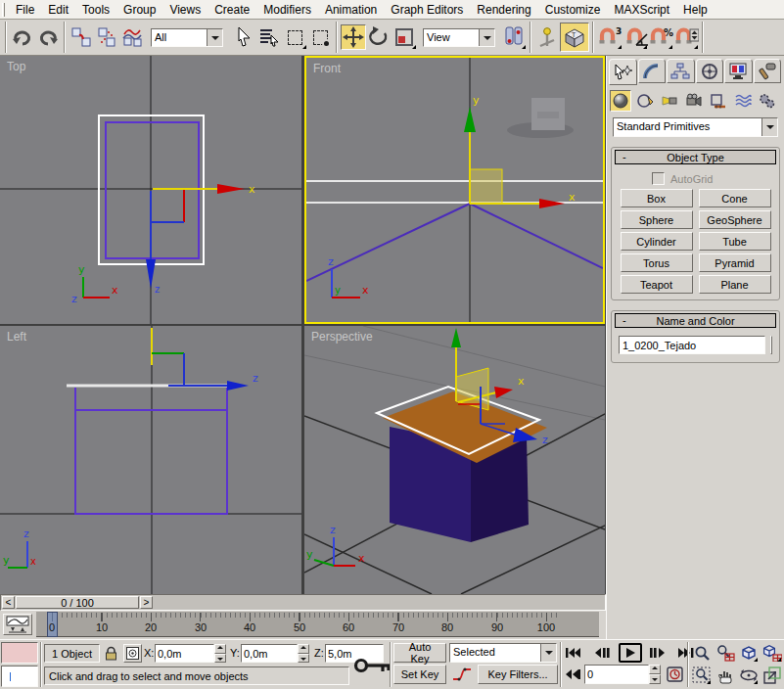  Describe the element at coordinates (317, 624) in the screenshot. I see `track-bar-ruler: 0 10 20 30 40 50 60 70 80 90 100` at that location.